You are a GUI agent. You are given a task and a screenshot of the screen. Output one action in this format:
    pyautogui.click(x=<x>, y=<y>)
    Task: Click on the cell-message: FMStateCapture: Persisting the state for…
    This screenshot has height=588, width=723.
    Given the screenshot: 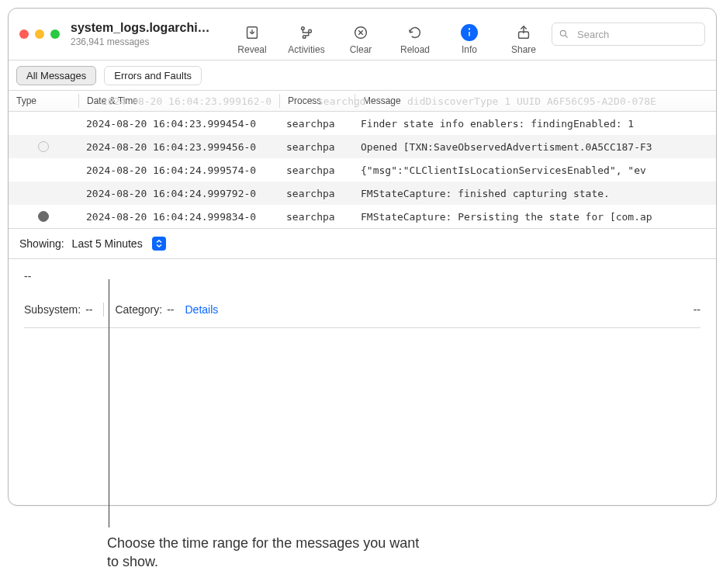 What is the action you would take?
    pyautogui.click(x=534, y=217)
    